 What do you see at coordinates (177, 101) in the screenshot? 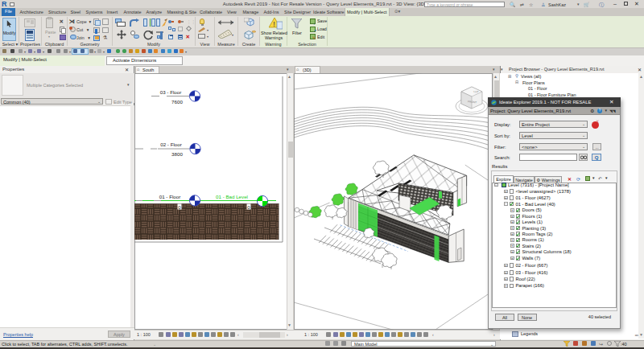
I see `svg-text: 7600` at bounding box center [177, 101].